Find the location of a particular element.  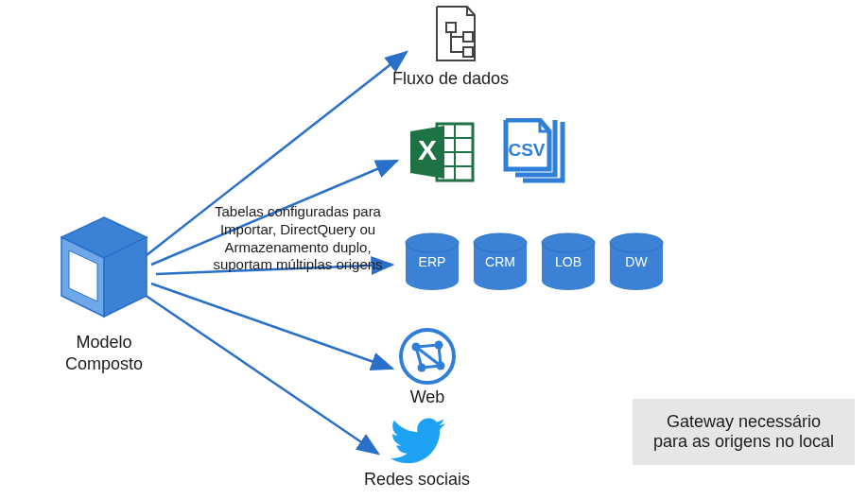

target-social: Redes sociais is located at coordinates (417, 454).